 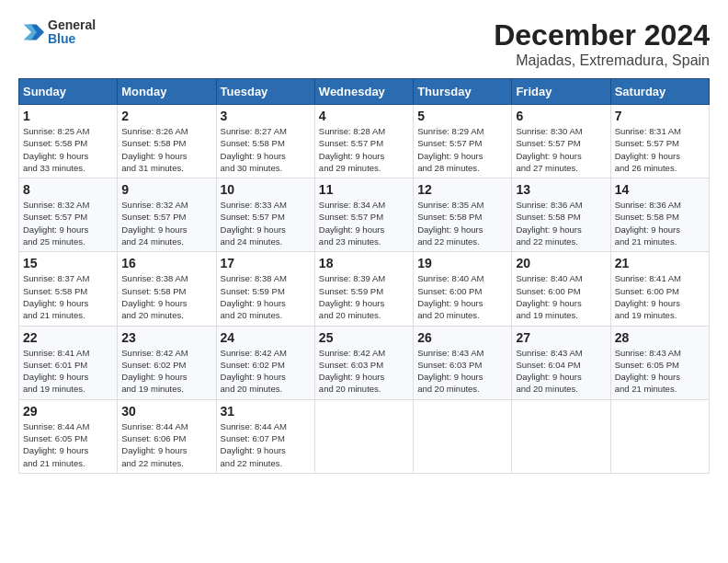 I want to click on day-info: Sunrise: 8:31 AM Sunset: 5:57 PM Dayligh…, so click(x=660, y=149).